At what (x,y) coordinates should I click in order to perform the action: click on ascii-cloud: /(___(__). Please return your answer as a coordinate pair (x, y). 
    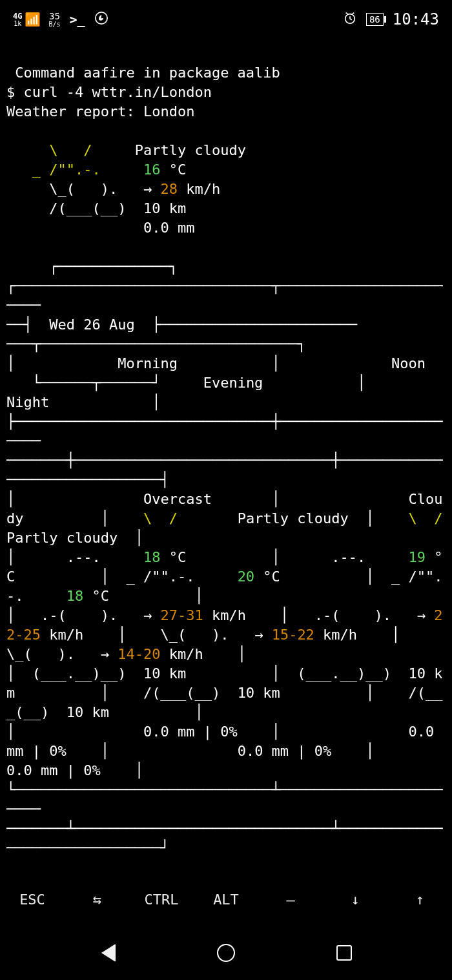
    Looking at the image, I should click on (66, 208).